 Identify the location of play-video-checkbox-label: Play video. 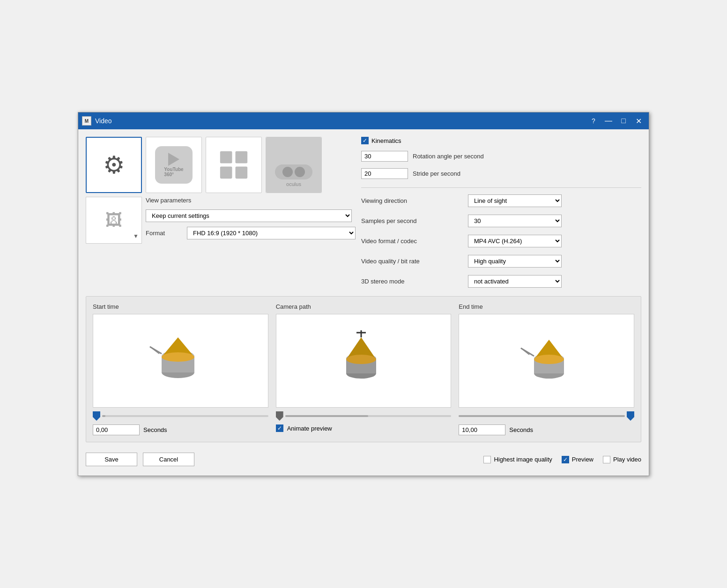
(622, 460).